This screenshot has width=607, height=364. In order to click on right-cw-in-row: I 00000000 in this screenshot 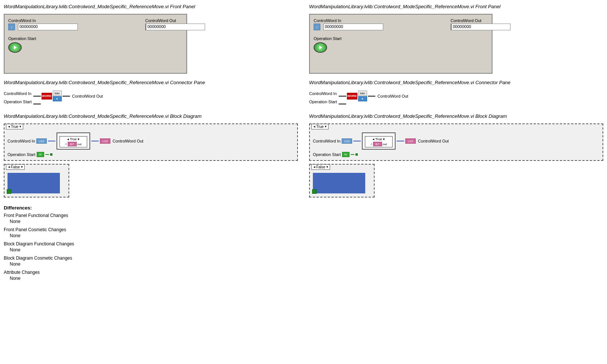, I will do `click(348, 27)`.